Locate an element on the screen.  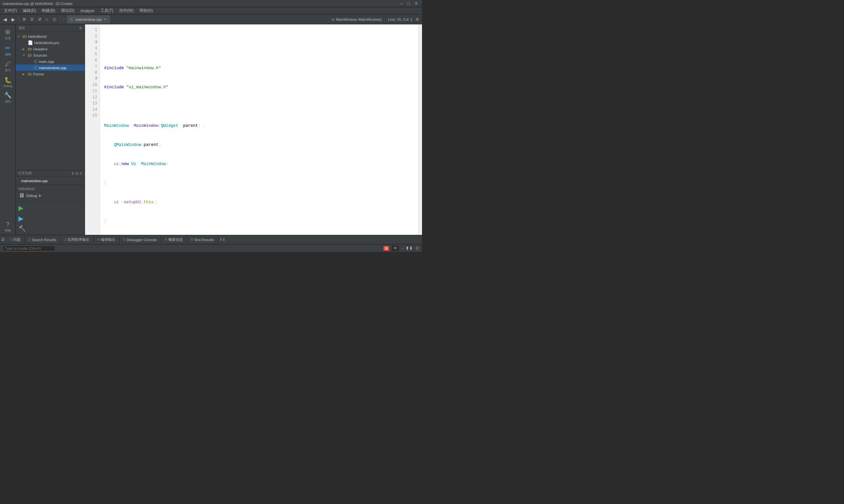
line-num-10: 10 is located at coordinates (92, 85).